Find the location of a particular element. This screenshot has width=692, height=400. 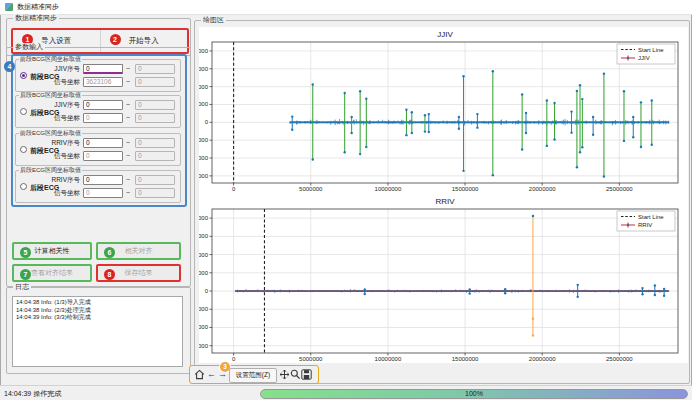

log-list: 14:04:38 Info: (1/3)导入完成 14:04:38 Info: … is located at coordinates (98, 332).